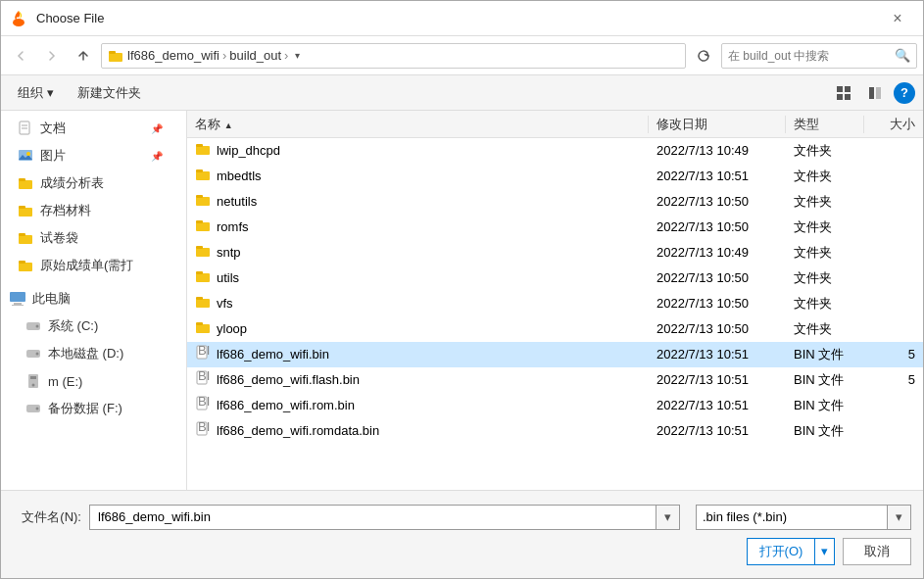 The height and width of the screenshot is (579, 924). What do you see at coordinates (555, 278) in the screenshot?
I see `table-row: utils 2022/7/13 10:50 文件夹` at bounding box center [555, 278].